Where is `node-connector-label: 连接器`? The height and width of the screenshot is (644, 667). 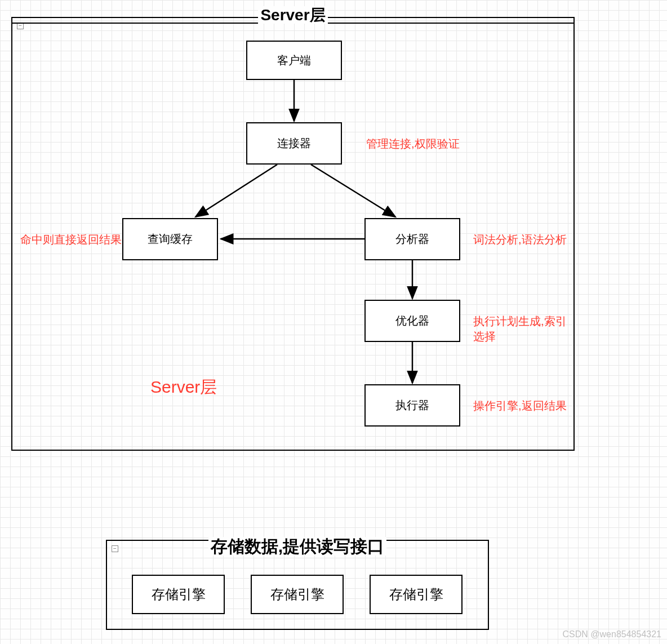 node-connector-label: 连接器 is located at coordinates (294, 143).